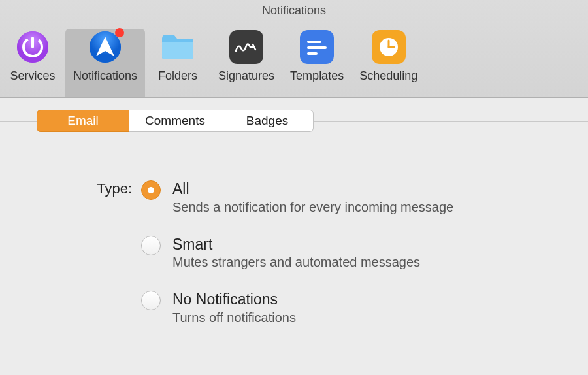 This screenshot has width=588, height=375. What do you see at coordinates (268, 121) in the screenshot?
I see `subtab-badges: Badges` at bounding box center [268, 121].